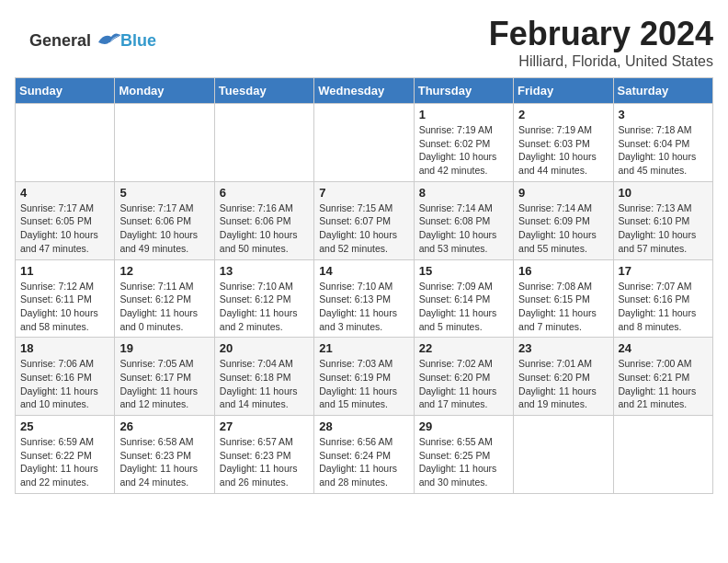 The image size is (728, 563). What do you see at coordinates (563, 151) in the screenshot?
I see `day-info-2: Sunrise: 7:19 AM Sunset: 6:03 PM Dayligh…` at bounding box center [563, 151].